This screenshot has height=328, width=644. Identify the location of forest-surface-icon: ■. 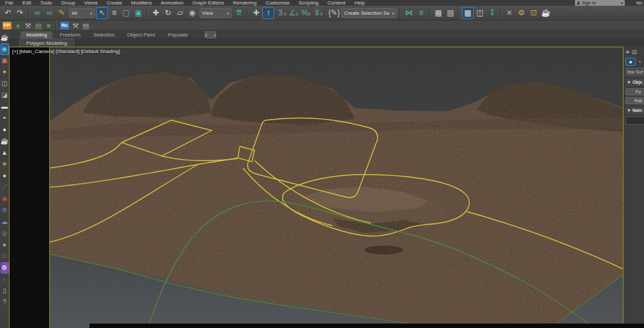
(49, 26).